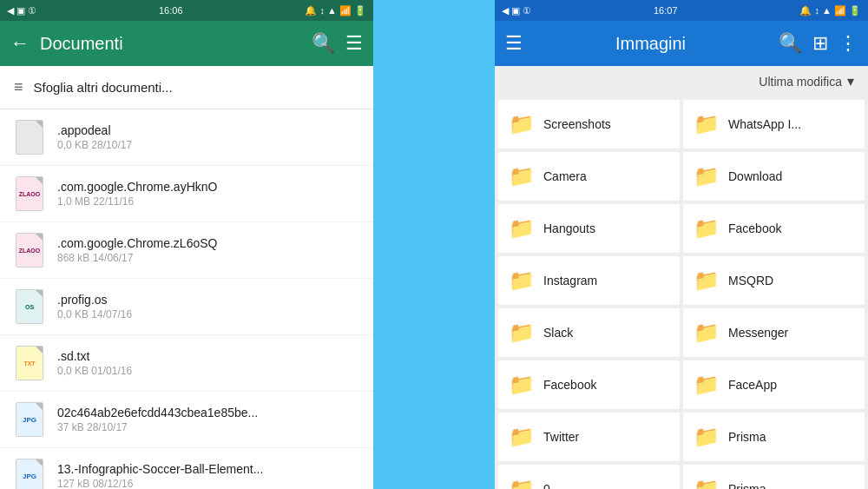  What do you see at coordinates (30, 137) in the screenshot?
I see `file-type-icon` at bounding box center [30, 137].